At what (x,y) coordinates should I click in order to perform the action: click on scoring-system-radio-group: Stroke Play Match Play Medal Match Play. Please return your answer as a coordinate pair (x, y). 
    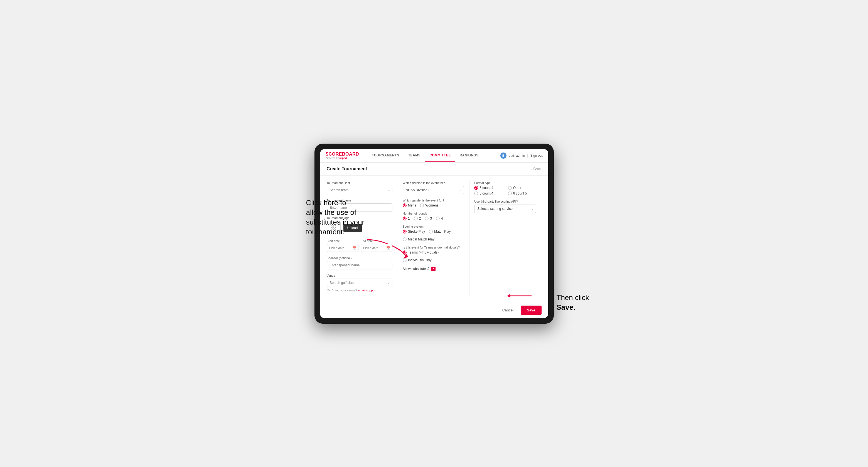
    Looking at the image, I should click on (433, 235).